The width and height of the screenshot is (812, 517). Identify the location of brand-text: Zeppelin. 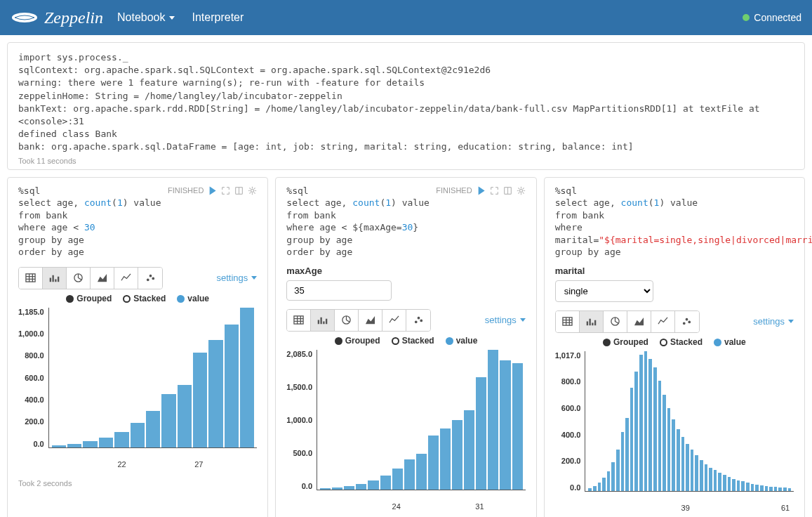
(74, 18).